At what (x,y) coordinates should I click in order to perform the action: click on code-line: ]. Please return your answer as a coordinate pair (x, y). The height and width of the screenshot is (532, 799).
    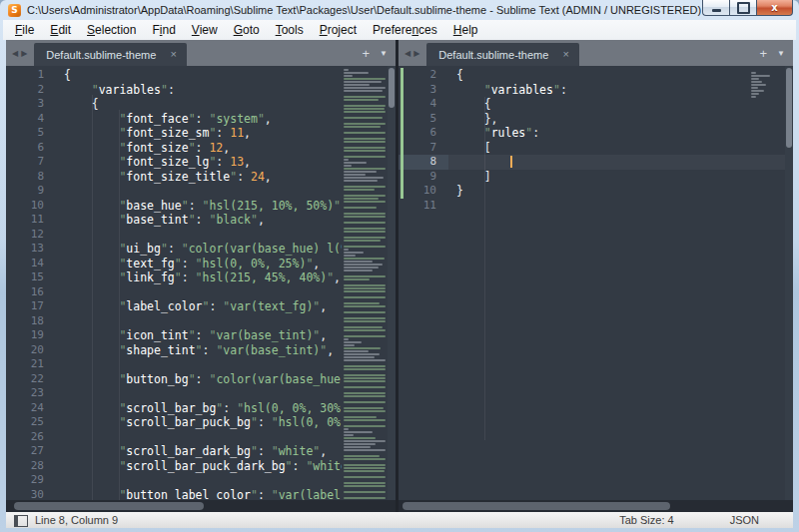
    Looking at the image, I should click on (617, 178).